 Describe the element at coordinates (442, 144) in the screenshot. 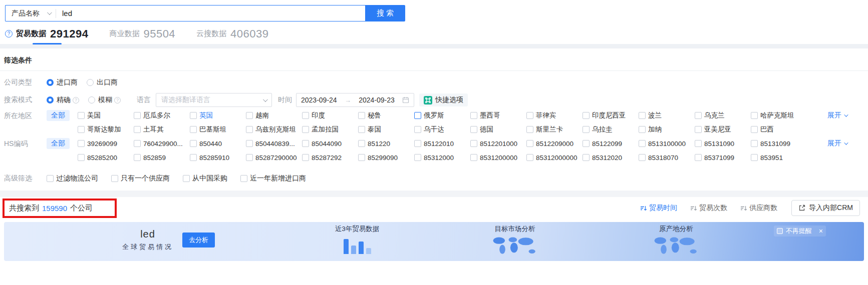

I see `hs-checkbox: 85122010` at that location.